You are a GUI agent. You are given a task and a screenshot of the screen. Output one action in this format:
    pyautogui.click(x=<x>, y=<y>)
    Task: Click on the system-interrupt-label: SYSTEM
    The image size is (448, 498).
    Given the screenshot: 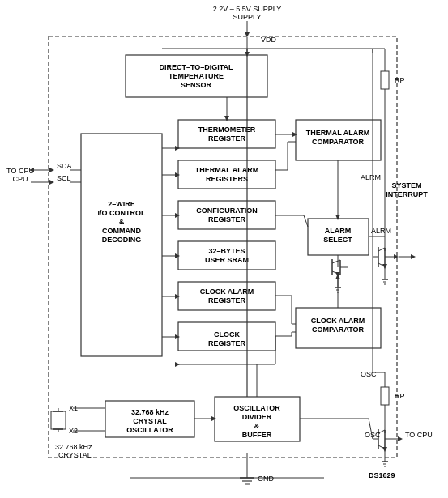 What is the action you would take?
    pyautogui.click(x=407, y=185)
    